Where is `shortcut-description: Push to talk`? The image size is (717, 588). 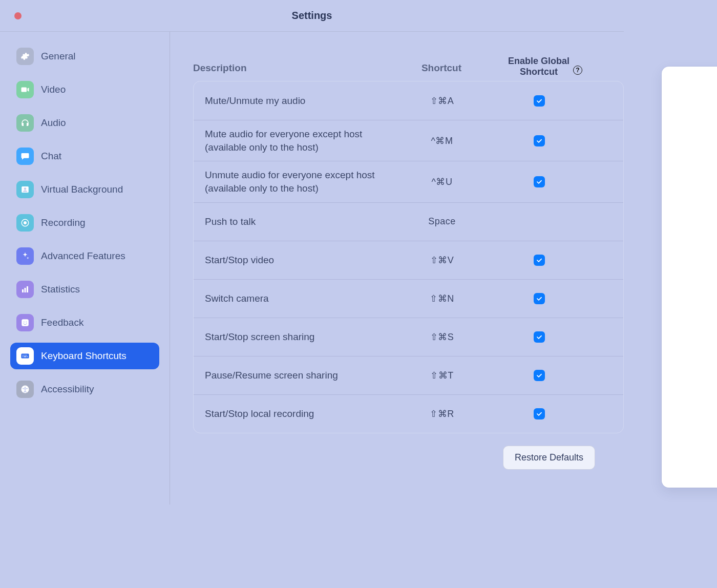
shortcut-description: Push to talk is located at coordinates (293, 222).